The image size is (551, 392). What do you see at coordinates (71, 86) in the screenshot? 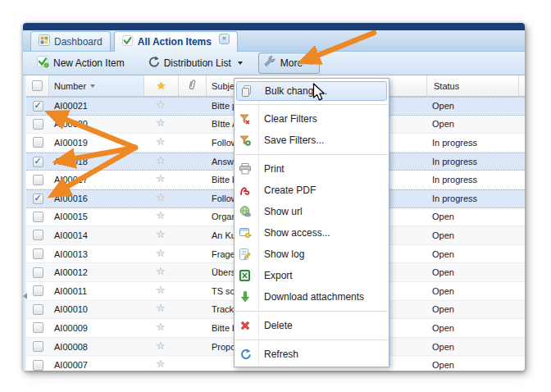
I see `header-label: Number` at bounding box center [71, 86].